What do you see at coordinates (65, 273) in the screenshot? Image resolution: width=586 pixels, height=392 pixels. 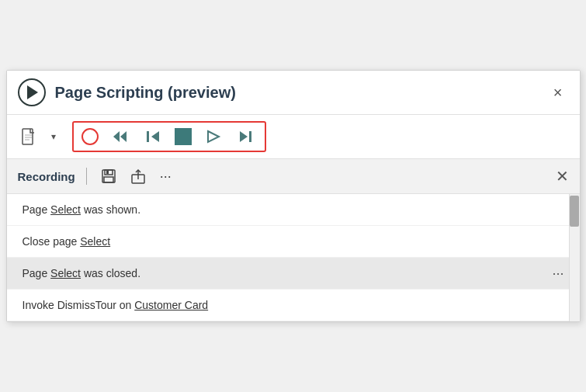 I see `step-link-3: Select` at bounding box center [65, 273].